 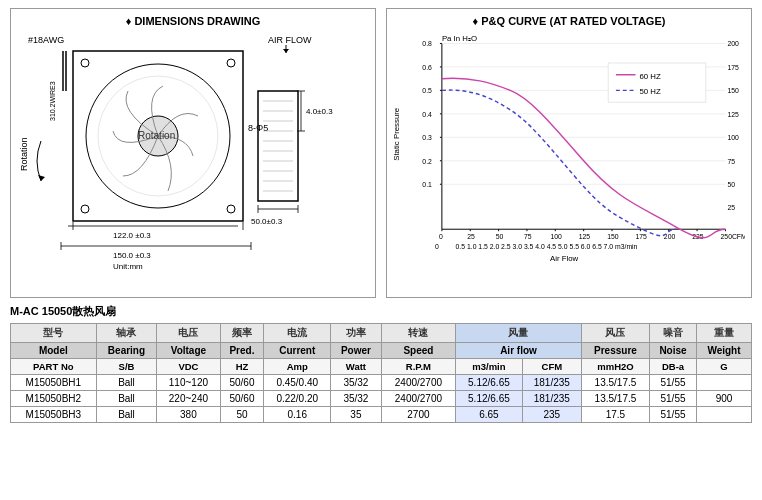 I want to click on col-weight-en: Weight, so click(x=724, y=351).